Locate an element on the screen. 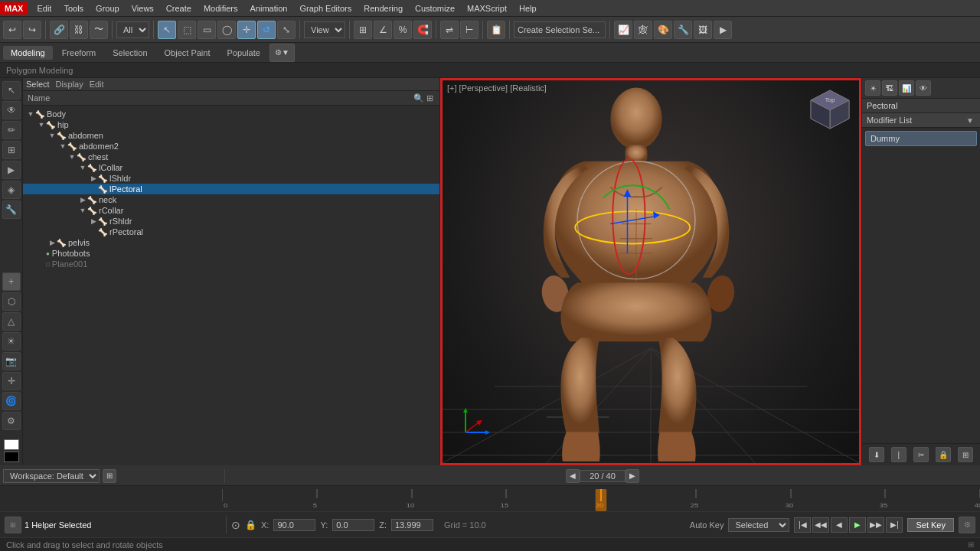  tree-item-pelvis: ▶ 🦴 pelvis is located at coordinates (231, 243).